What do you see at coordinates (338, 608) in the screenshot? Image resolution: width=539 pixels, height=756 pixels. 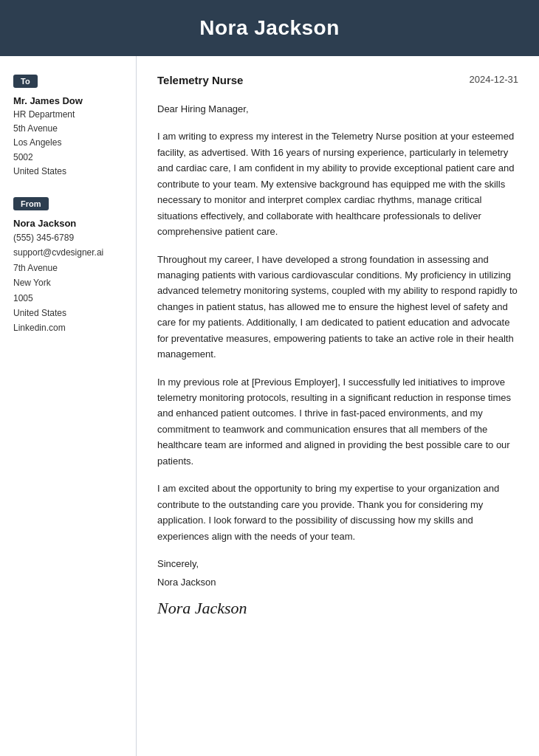 I see `cursive-signature: Nora Jackson` at bounding box center [338, 608].